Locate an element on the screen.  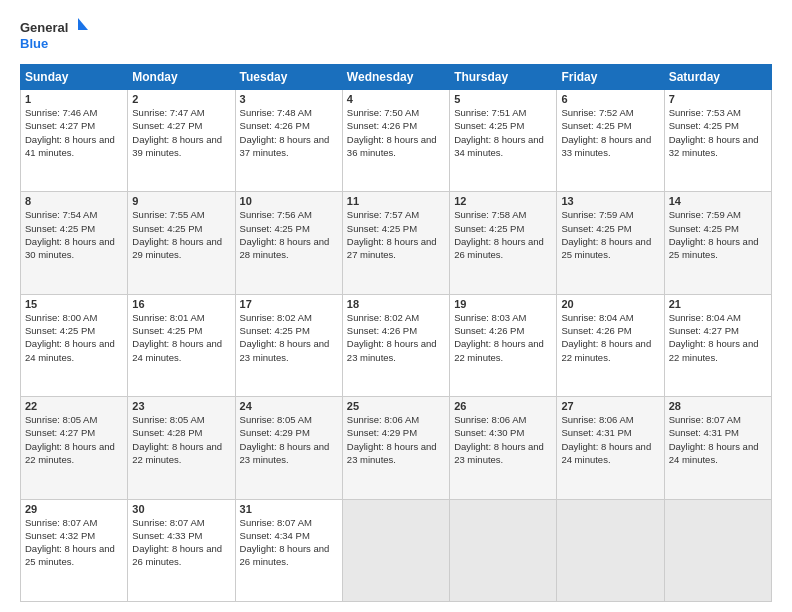
header: General Blue is located at coordinates (396, 36).